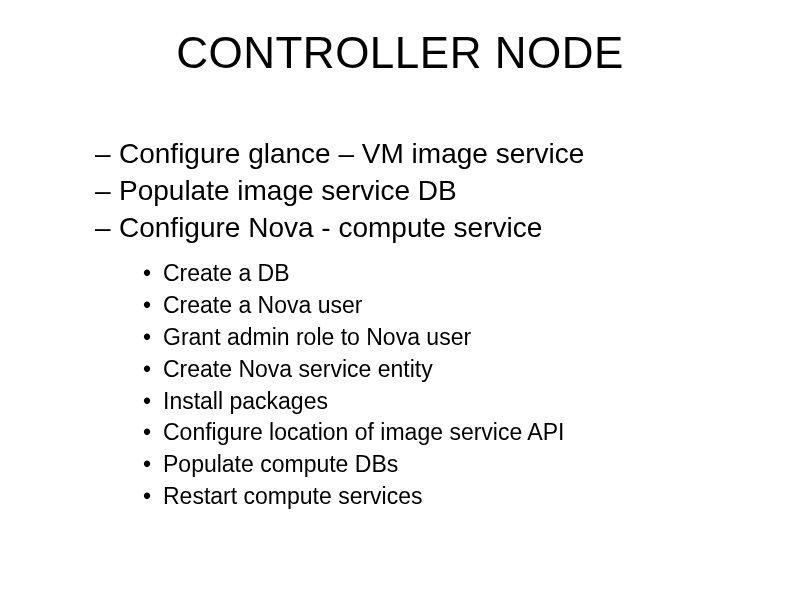  Describe the element at coordinates (442, 497) in the screenshot. I see `list-item: • Restart compute services` at that location.